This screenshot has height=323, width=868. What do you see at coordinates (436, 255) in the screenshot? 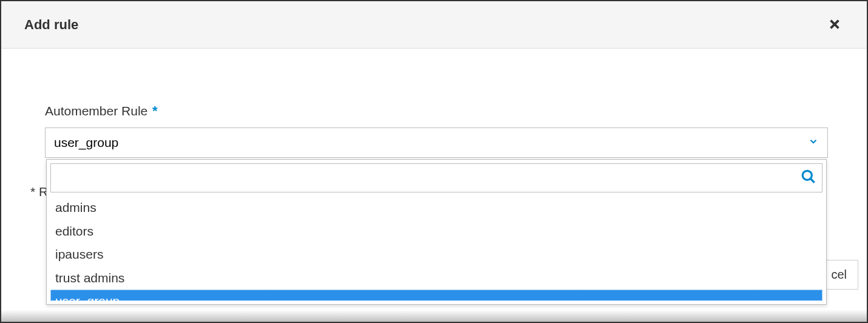
I see `option-item-ipausers: ipausers` at bounding box center [436, 255].